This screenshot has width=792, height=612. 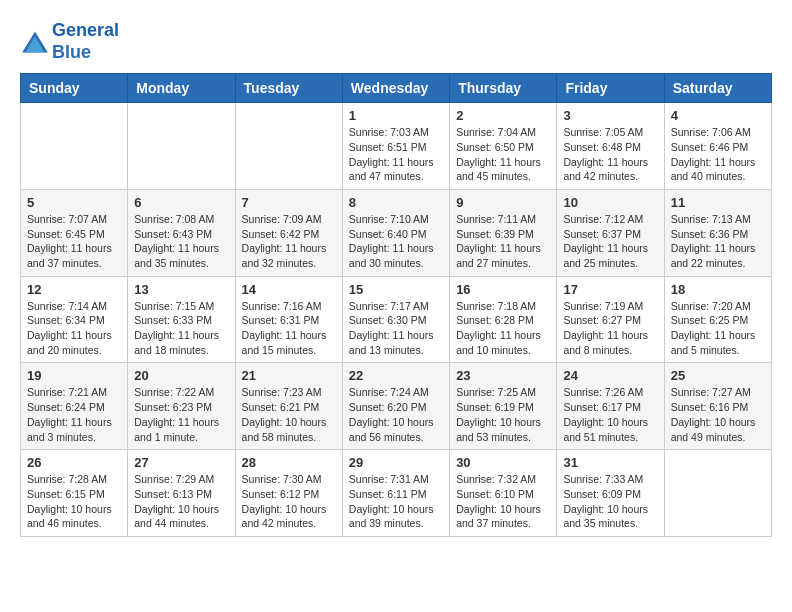 What do you see at coordinates (610, 376) in the screenshot?
I see `day-number: 24` at bounding box center [610, 376].